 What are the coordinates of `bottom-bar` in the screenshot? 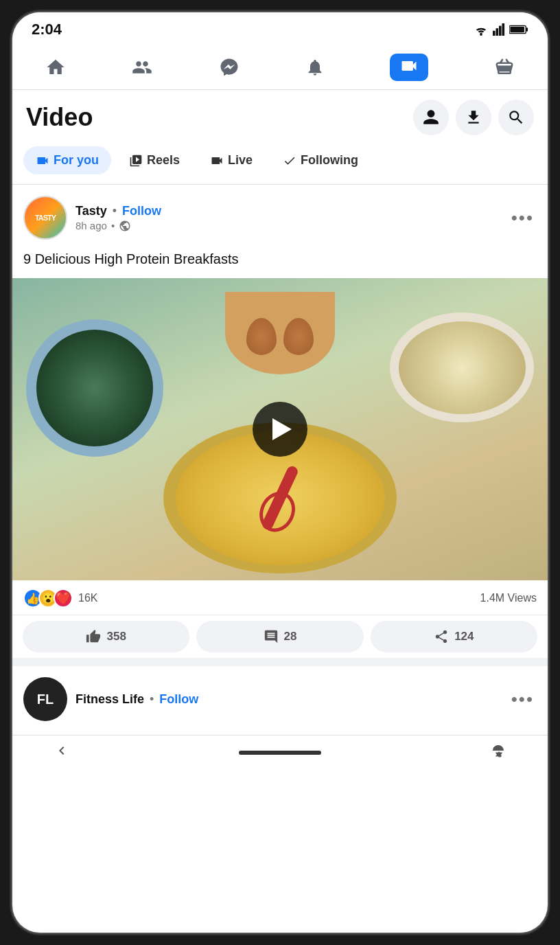 It's located at (280, 754).